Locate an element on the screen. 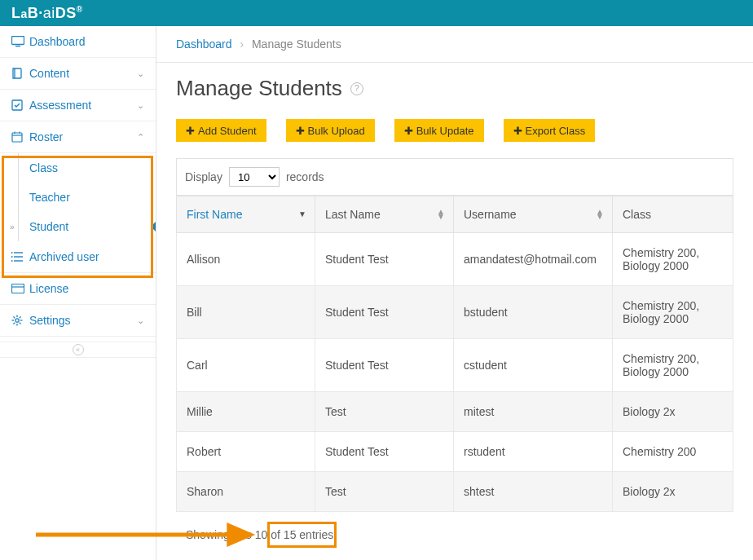  col-class: Class is located at coordinates (673, 215).